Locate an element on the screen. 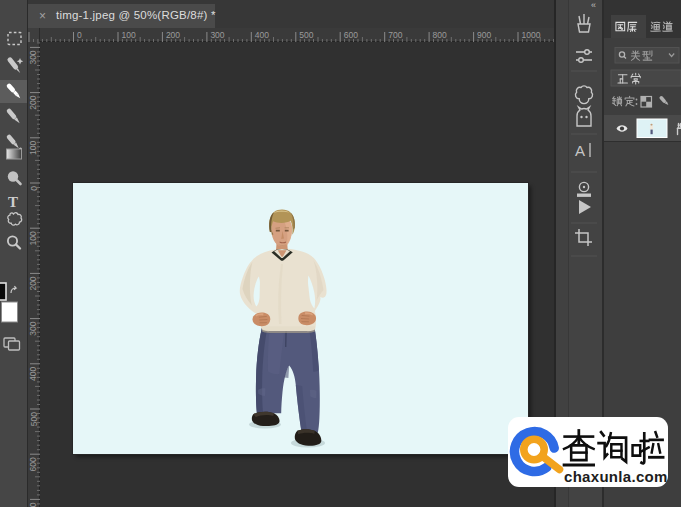  svg-text: chaxunla.com is located at coordinates (616, 476).